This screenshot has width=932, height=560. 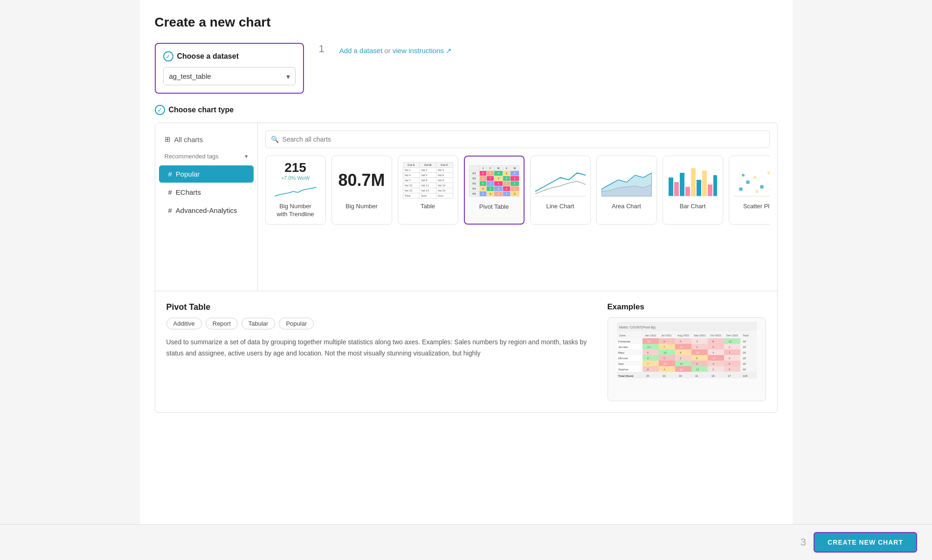 What do you see at coordinates (206, 174) in the screenshot?
I see `sidebar-tag-popular: # Popular` at bounding box center [206, 174].